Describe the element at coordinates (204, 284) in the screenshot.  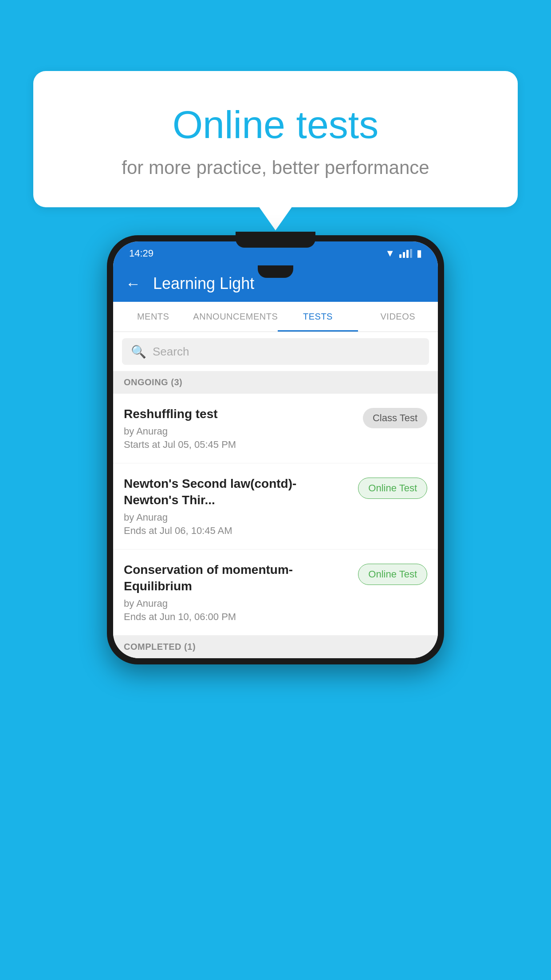
I see `app-title: Learning Light` at that location.